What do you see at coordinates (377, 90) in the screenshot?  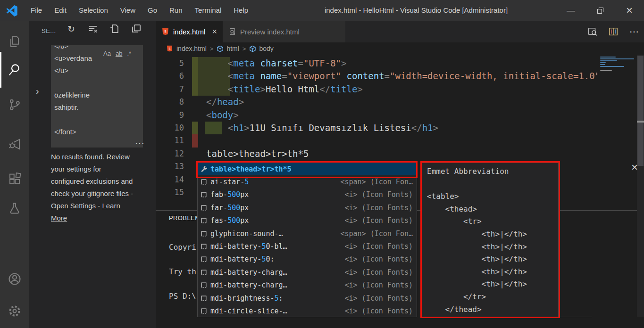 I see `code-line: 7 <title>Hello Html</title>` at bounding box center [377, 90].